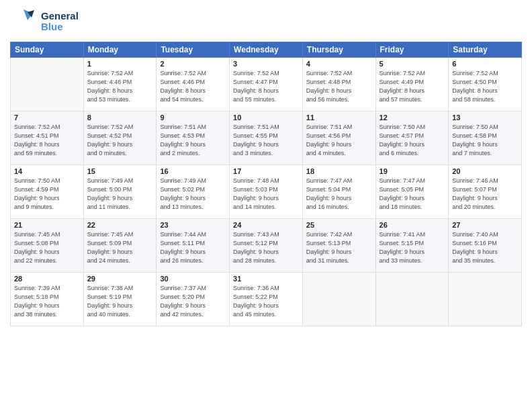  What do you see at coordinates (266, 21) in the screenshot?
I see `header: GeneralBlue` at bounding box center [266, 21].